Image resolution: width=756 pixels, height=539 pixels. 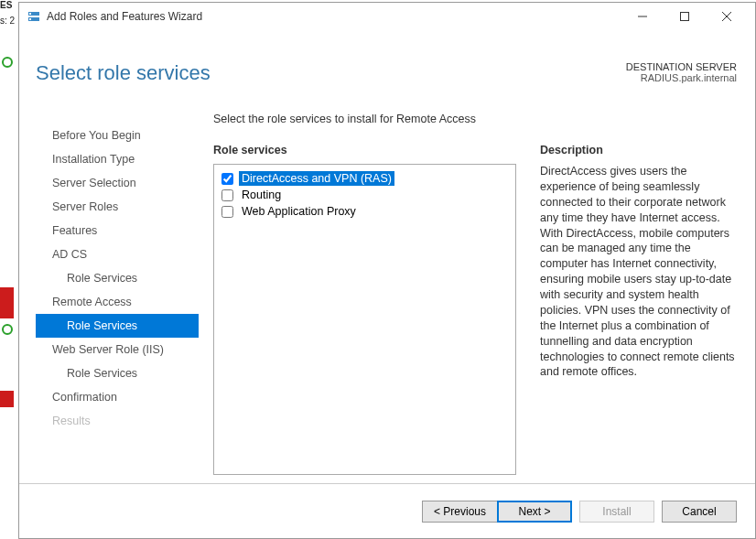 I want to click on titlebar: Add Roles and Features Wizard, so click(x=387, y=16).